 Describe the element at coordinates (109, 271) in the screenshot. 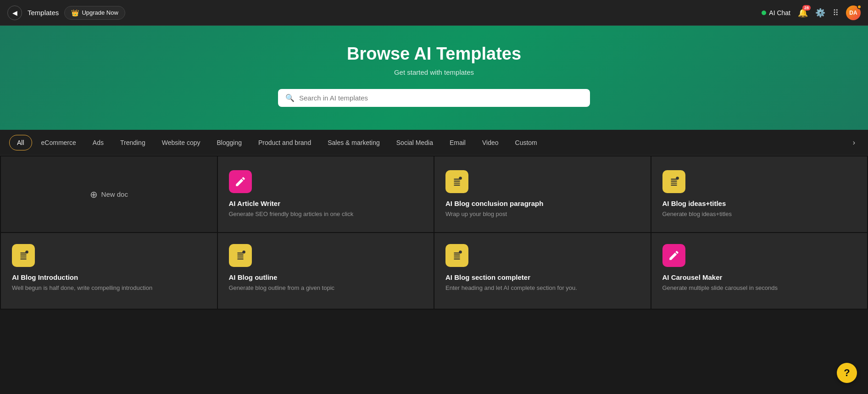

I see `template-card-blog-intro: AI Blog Introduction Well begun is half …` at that location.